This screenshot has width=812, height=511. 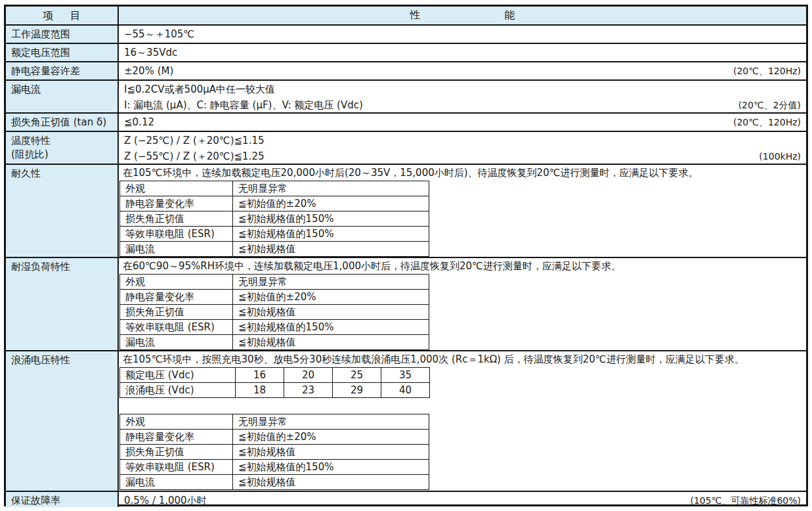 I want to click on row-leakage-current: 漏电流 I≦0.2CV或者500μA中任一较大值 I: 漏电流 (μA)、C: …, so click(x=406, y=96).